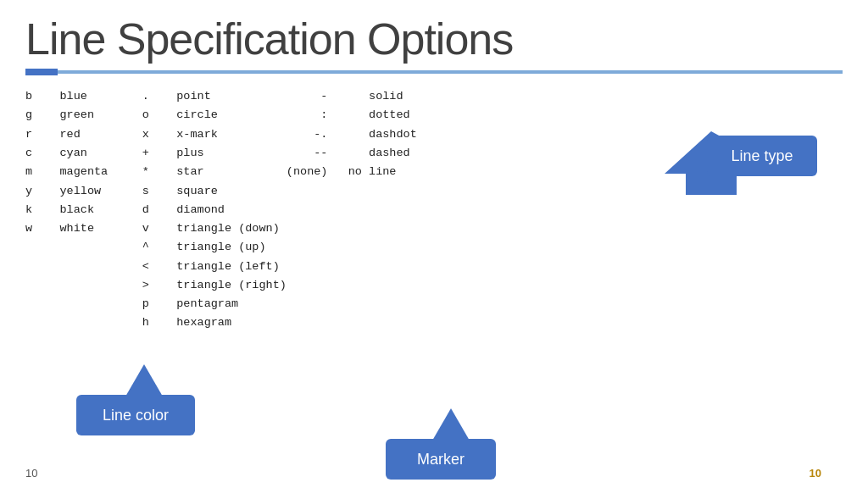  What do you see at coordinates (144, 380) in the screenshot?
I see `line-color-arrow` at bounding box center [144, 380].